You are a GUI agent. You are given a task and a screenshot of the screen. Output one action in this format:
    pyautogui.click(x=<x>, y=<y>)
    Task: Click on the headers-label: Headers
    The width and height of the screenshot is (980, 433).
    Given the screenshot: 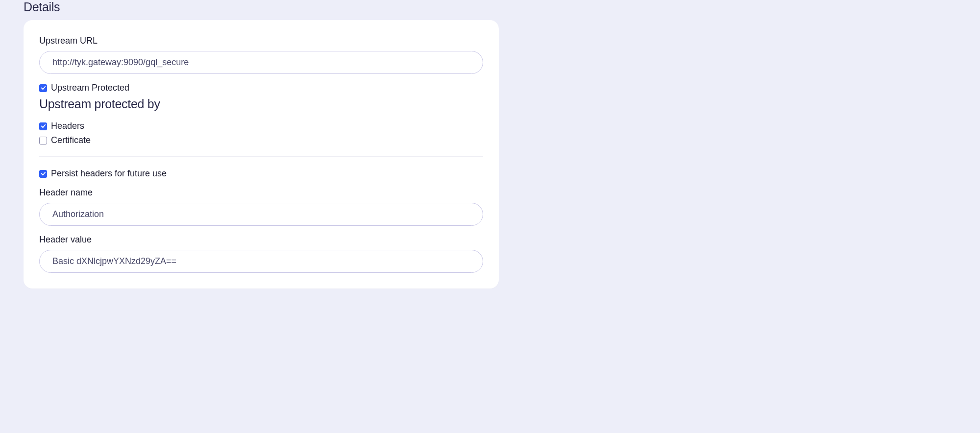 What is the action you would take?
    pyautogui.click(x=68, y=126)
    